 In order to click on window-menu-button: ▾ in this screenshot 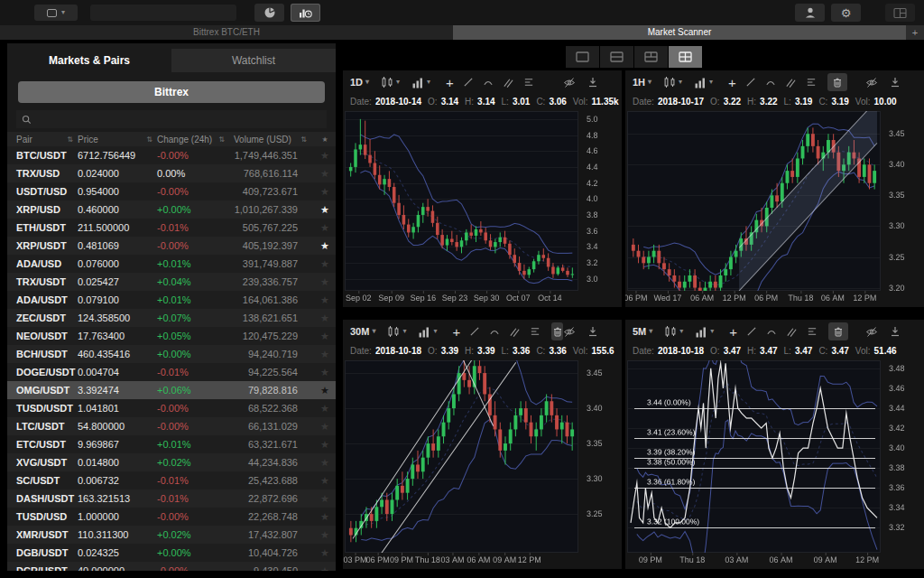, I will do `click(56, 13)`.